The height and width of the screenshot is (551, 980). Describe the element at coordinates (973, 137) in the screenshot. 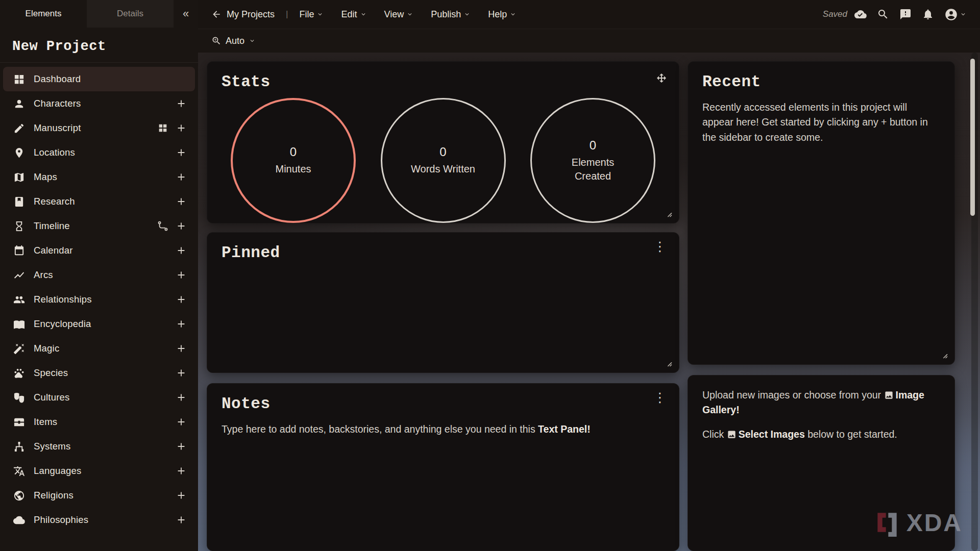

I see `scrollbar-thumb` at that location.